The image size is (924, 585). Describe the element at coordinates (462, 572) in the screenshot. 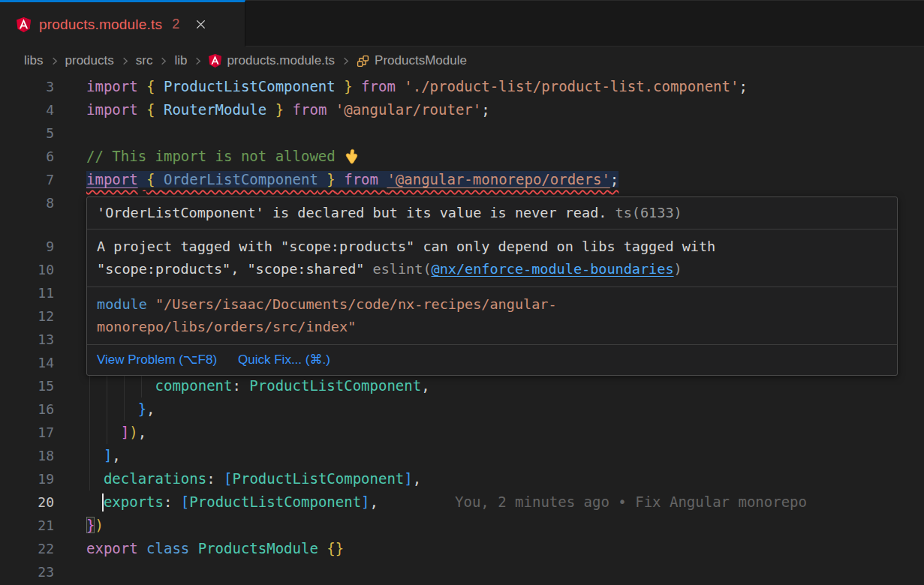

I see `code-line: 23` at that location.